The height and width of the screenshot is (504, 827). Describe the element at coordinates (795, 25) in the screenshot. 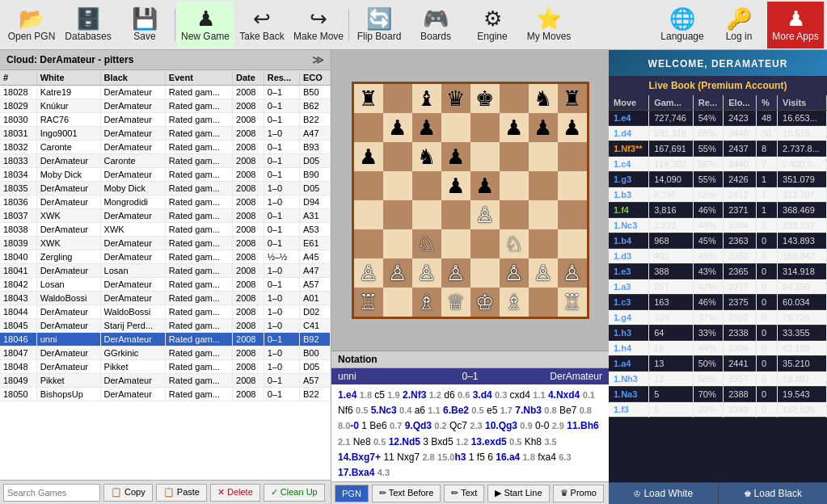

I see `more-apps-button: ♟ More Apps` at that location.